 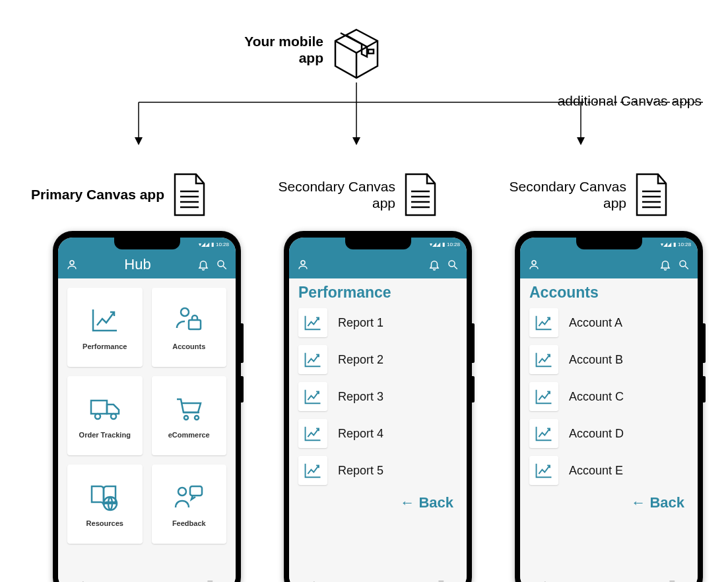 I want to click on list-item: Report 2, so click(x=378, y=360).